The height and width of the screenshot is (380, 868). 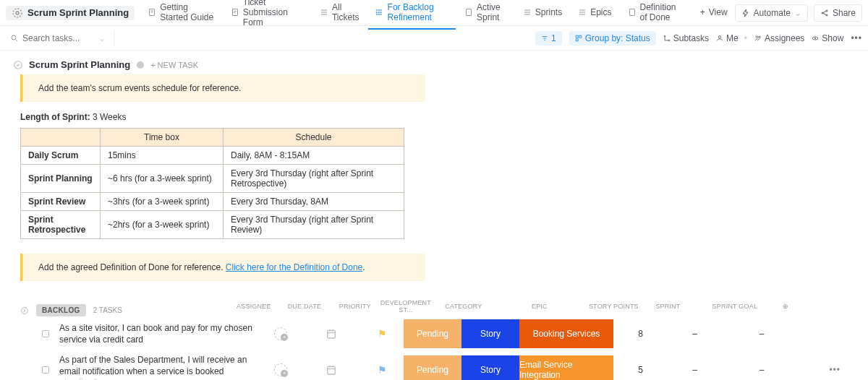 What do you see at coordinates (714, 13) in the screenshot?
I see `add-view-button: +View` at bounding box center [714, 13].